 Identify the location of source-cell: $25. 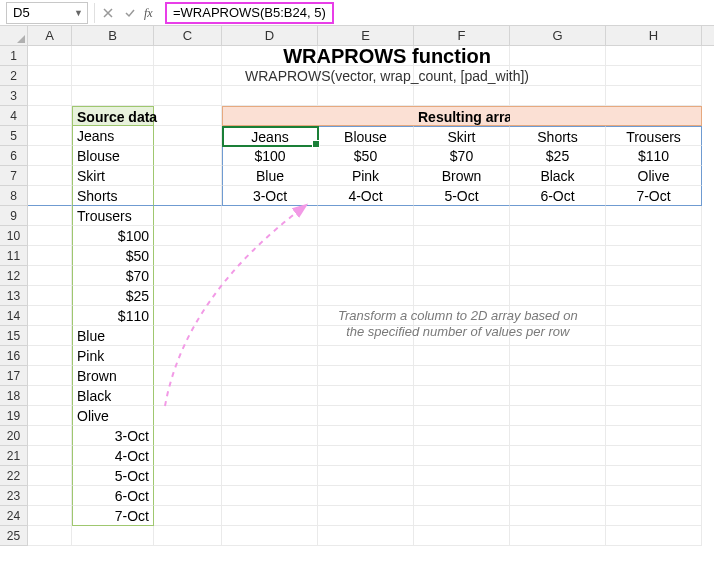
(113, 296).